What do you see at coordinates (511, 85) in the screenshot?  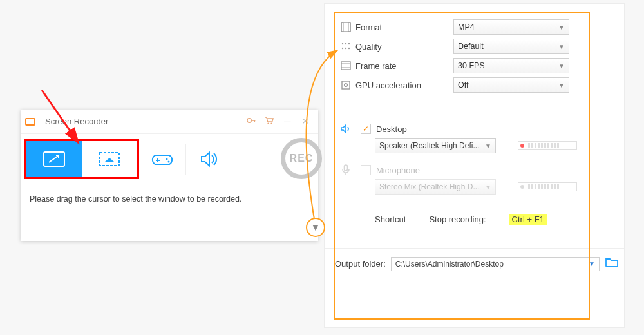 I see `gpu-combo: Off▼` at bounding box center [511, 85].